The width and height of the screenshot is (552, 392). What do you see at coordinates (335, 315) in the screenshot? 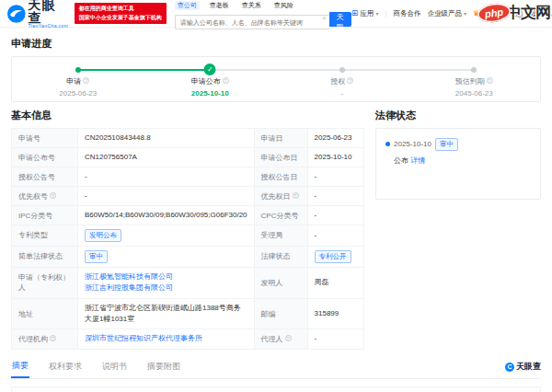
I see `zipcode-value: 315899` at bounding box center [335, 315].